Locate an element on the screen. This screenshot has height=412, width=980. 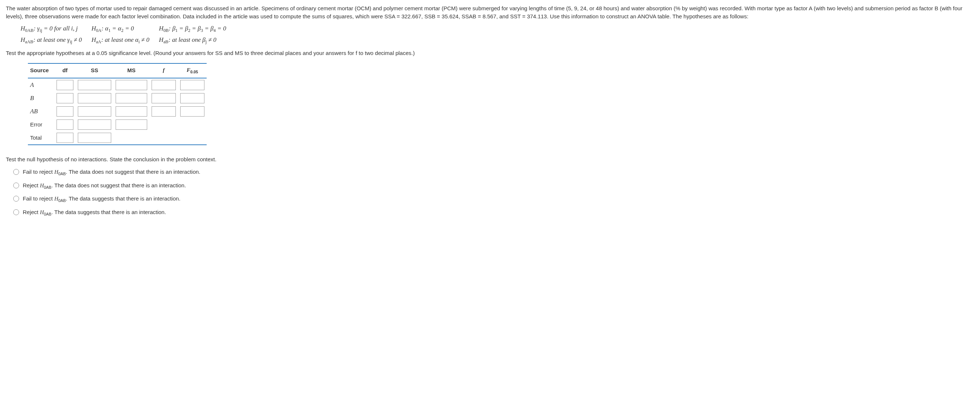
a-f-input is located at coordinates (164, 85).